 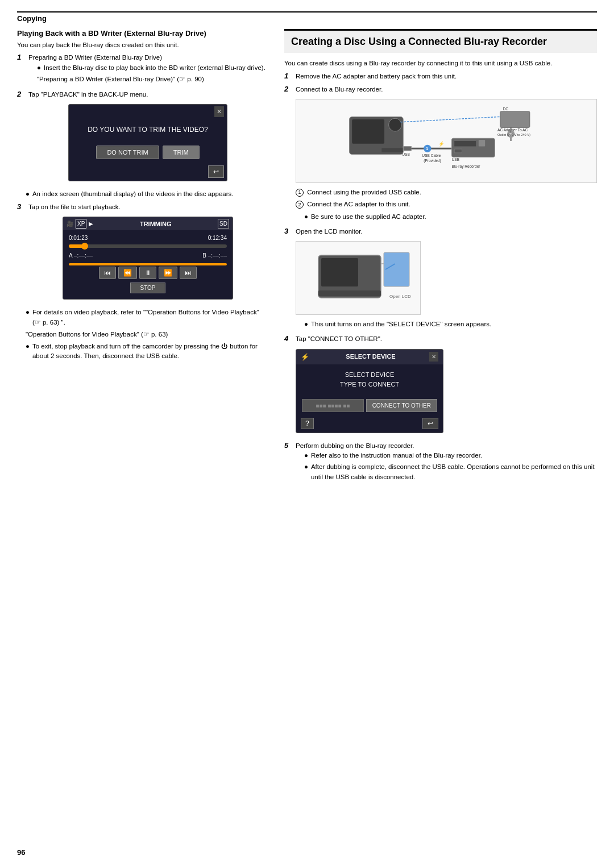 I want to click on trim-button: TRIM, so click(x=181, y=152).